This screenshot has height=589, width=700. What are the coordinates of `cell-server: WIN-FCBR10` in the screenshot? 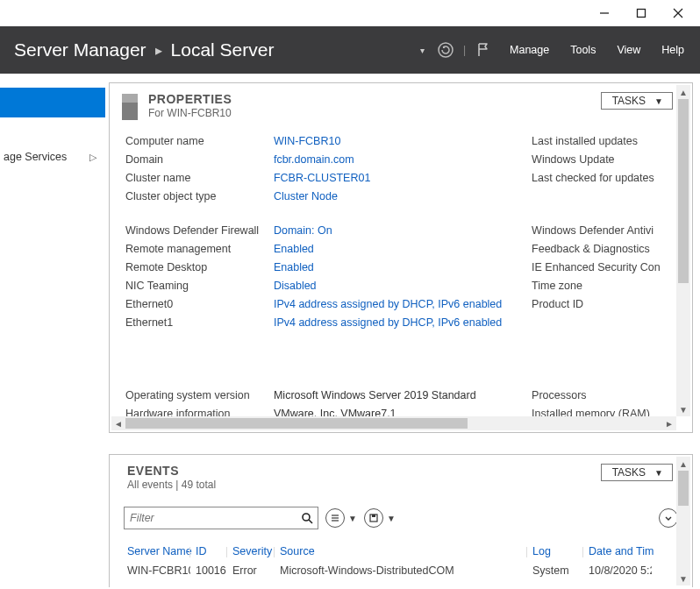 It's located at (156, 571).